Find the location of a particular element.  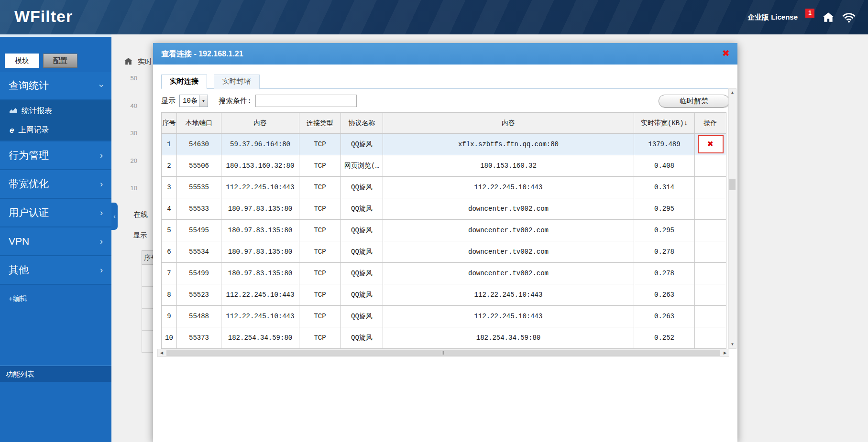

vertical-scroll-thumb is located at coordinates (733, 184).